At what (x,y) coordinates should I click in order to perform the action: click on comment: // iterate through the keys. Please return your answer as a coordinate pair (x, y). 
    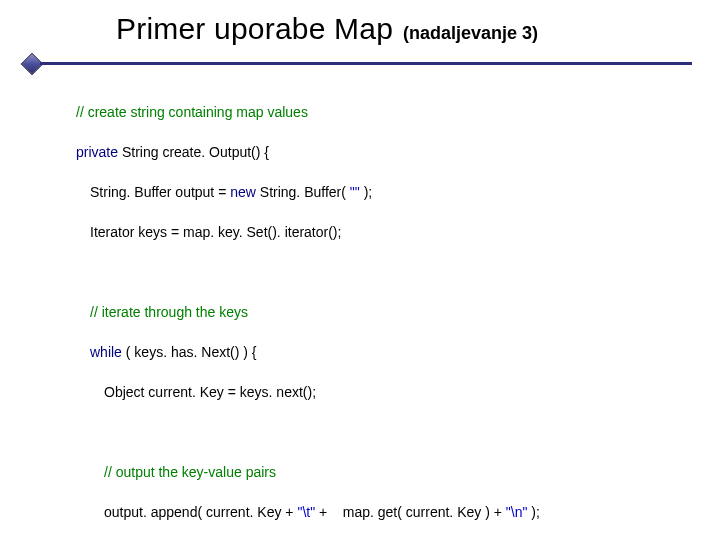
    Looking at the image, I should click on (162, 312).